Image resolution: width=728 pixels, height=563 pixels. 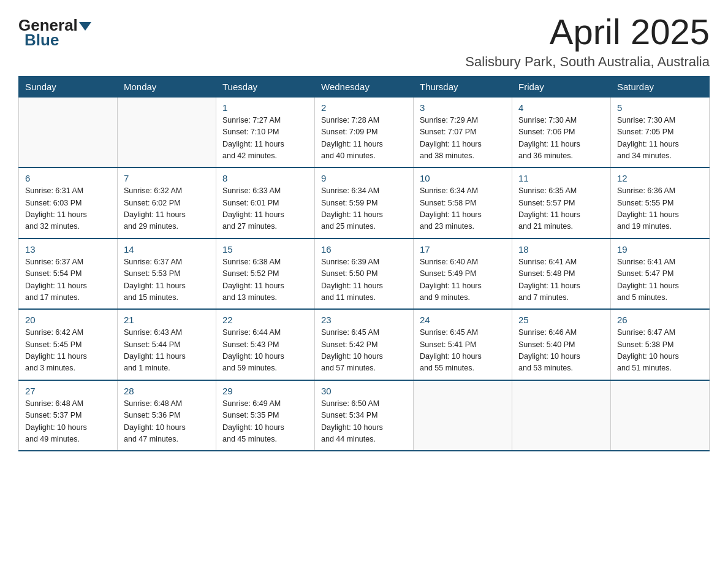 What do you see at coordinates (463, 351) in the screenshot?
I see `day-info: Sunrise: 6:45 AMSunset: 5:41 PMDaylight:…` at bounding box center [463, 351].